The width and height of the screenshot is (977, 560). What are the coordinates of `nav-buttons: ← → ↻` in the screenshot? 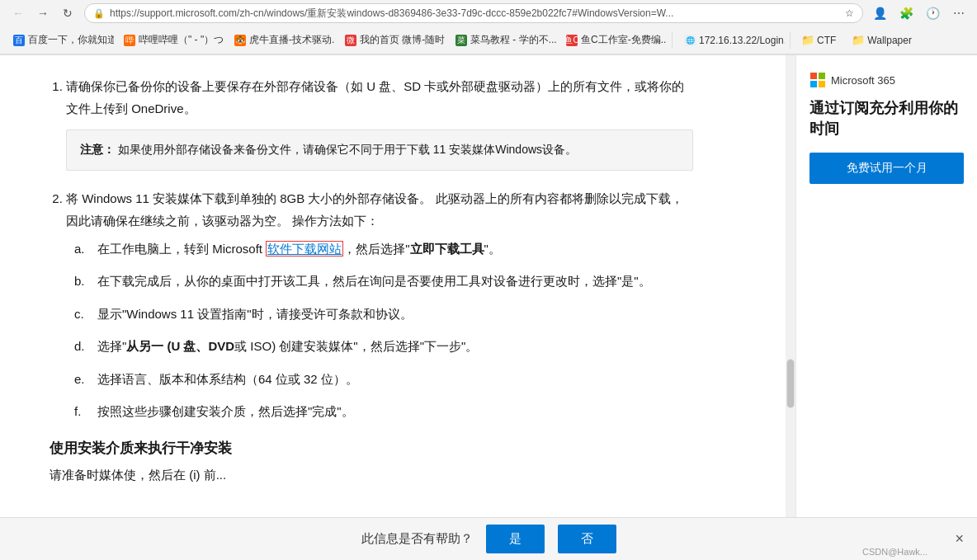 It's located at (43, 13).